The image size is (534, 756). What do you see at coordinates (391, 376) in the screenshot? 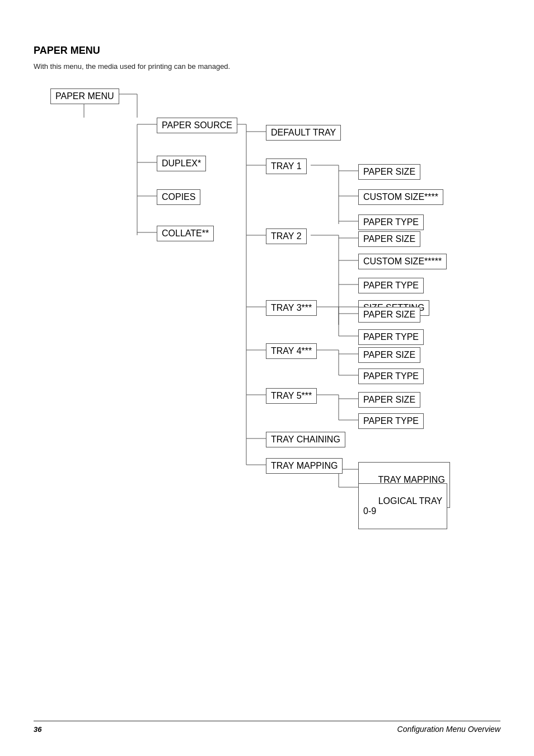
I see `node-paper-type-t4: PAPER TYPE` at bounding box center [391, 376].